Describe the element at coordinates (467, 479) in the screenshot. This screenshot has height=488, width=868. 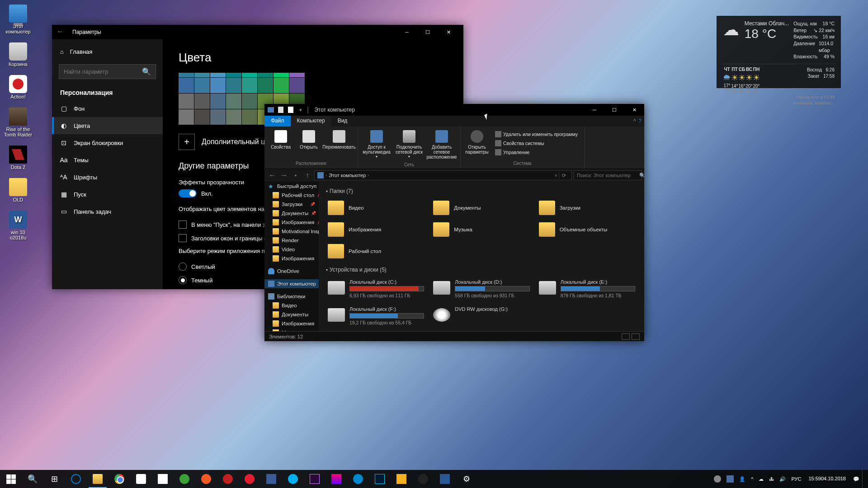
I see `taskbar-settings: ⚙` at that location.